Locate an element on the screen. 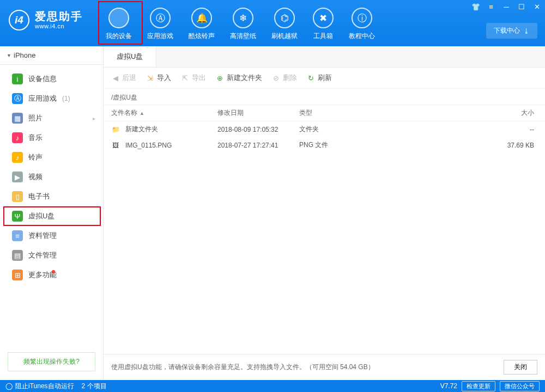  window-controls: 👕 ≡ ─ ☐ ✕ is located at coordinates (506, 7).